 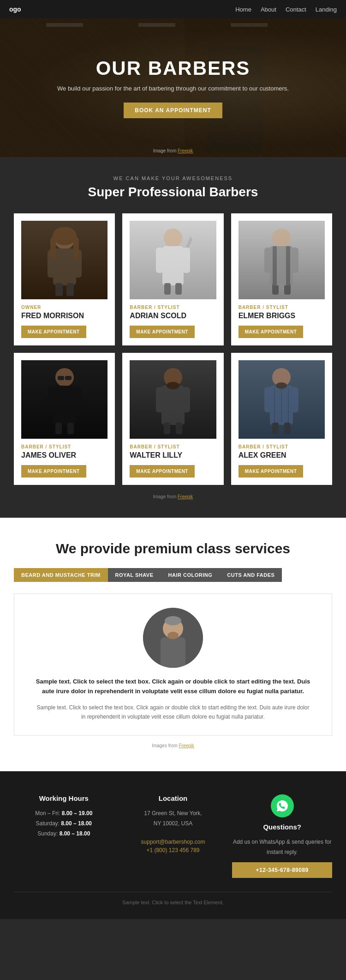 What do you see at coordinates (15, 9) in the screenshot?
I see `nav-logo: ogo` at bounding box center [15, 9].